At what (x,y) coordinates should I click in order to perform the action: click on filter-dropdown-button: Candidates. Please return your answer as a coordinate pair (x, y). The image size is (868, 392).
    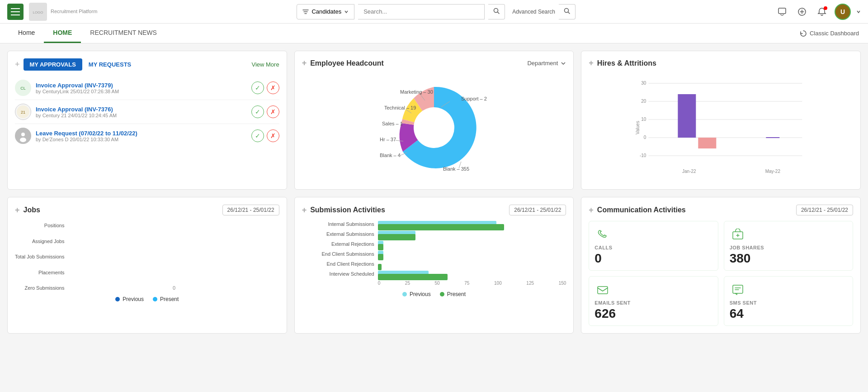
    Looking at the image, I should click on (326, 12).